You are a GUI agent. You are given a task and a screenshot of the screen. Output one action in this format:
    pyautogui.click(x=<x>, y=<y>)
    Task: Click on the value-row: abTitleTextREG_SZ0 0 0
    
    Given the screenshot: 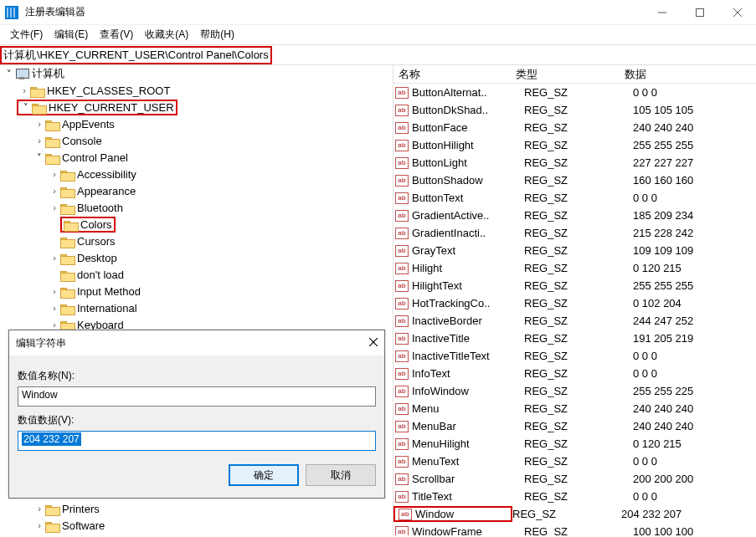 What is the action you would take?
    pyautogui.click(x=574, y=497)
    